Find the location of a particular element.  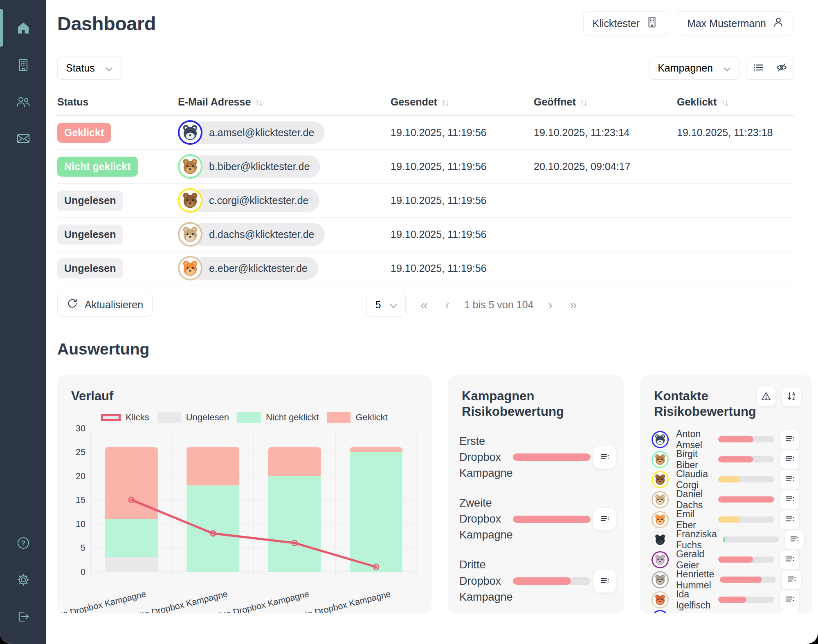

refresh-button: Aktualisieren is located at coordinates (105, 305).